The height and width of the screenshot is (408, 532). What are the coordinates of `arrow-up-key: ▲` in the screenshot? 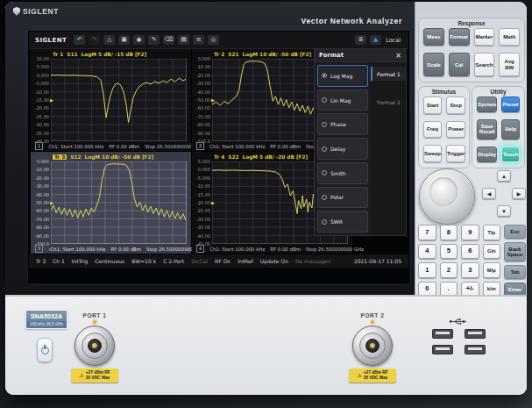 It's located at (504, 175).